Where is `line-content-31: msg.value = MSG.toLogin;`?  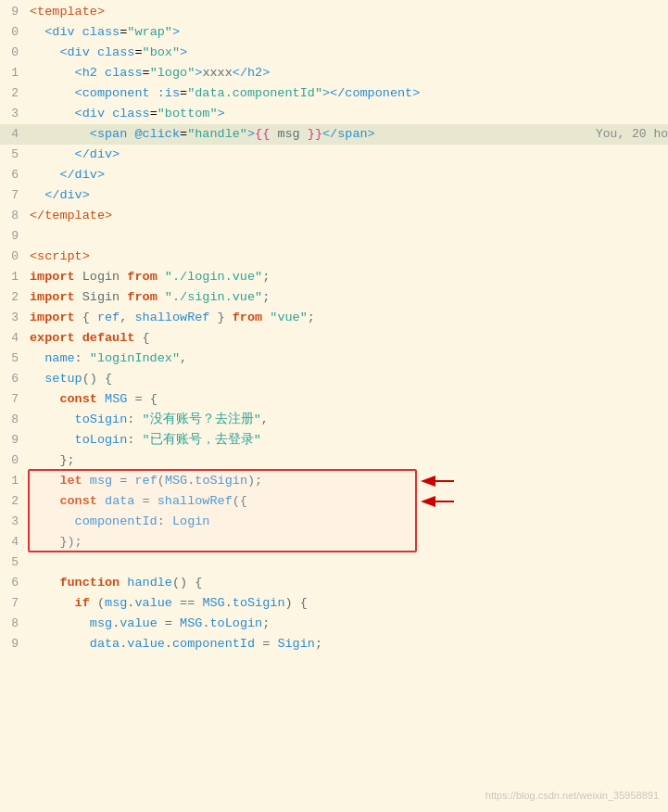
line-content-31: msg.value = MSG.toLogin; is located at coordinates (347, 624).